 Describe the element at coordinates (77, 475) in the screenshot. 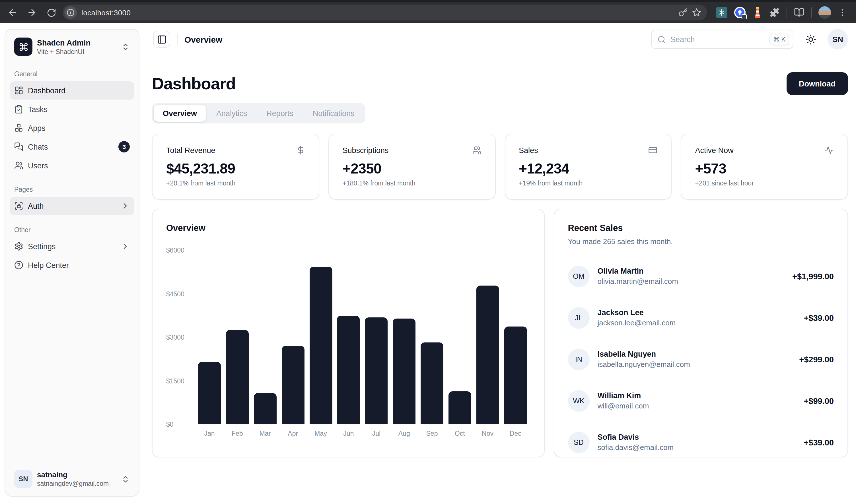

I see `user-name: satnaing` at that location.